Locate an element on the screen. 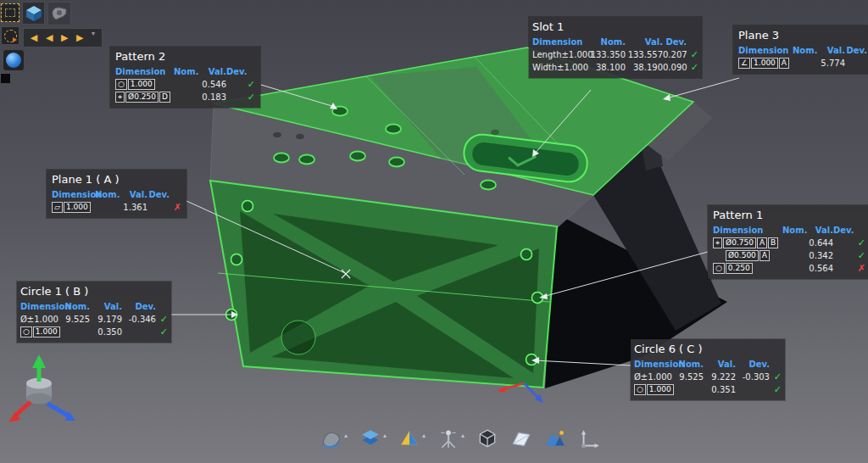 Image resolution: width=868 pixels, height=463 pixels. measured-value: 5.774 is located at coordinates (830, 63).